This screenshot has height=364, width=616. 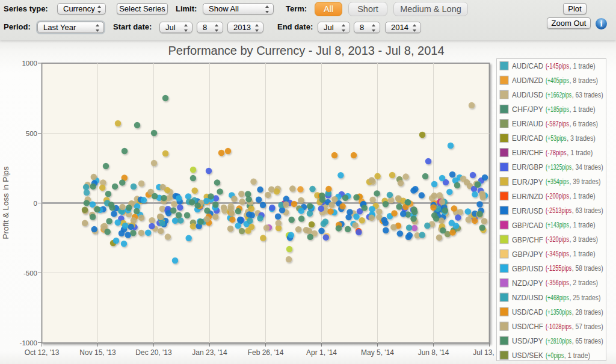 I want to click on svg-text: (-587pips, so click(x=557, y=124).